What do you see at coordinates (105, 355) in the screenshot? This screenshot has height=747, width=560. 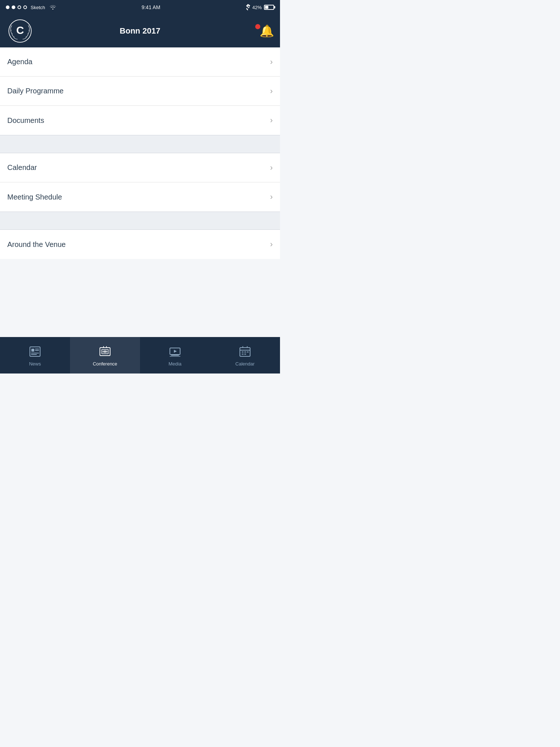 I see `nav-item-conference: Conference` at bounding box center [105, 355].